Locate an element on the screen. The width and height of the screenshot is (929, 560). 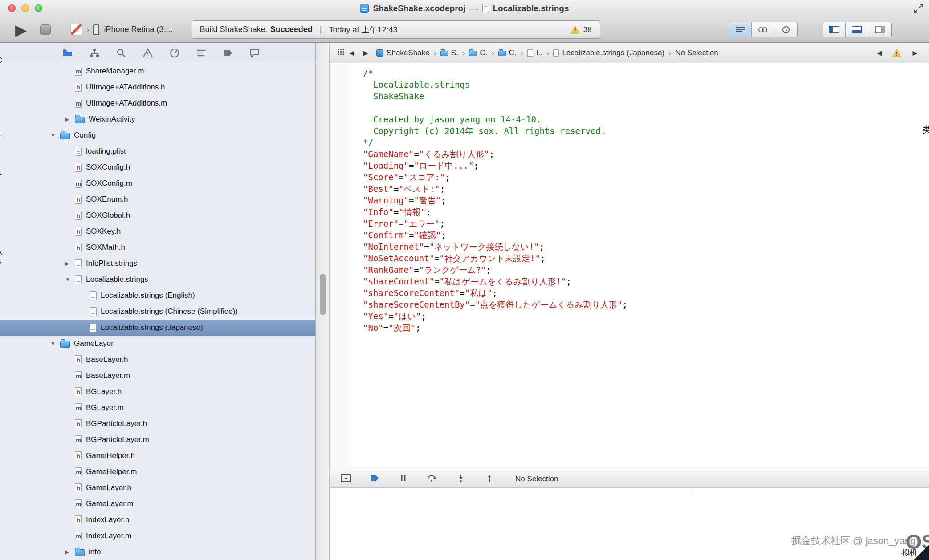
search-navigator-icon is located at coordinates (121, 53).